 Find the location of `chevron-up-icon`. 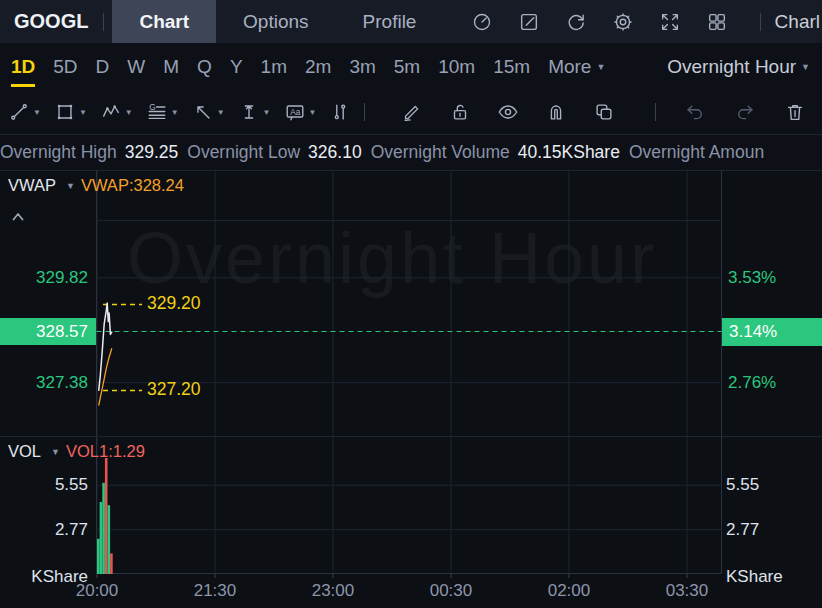

chevron-up-icon is located at coordinates (18, 217).